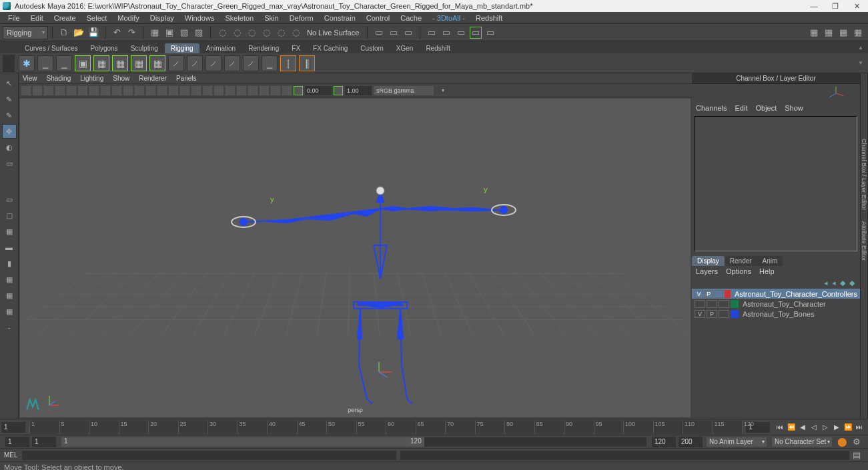  What do you see at coordinates (213, 63) in the screenshot?
I see `shelf-paint-weights-icon: ⟋` at bounding box center [213, 63].